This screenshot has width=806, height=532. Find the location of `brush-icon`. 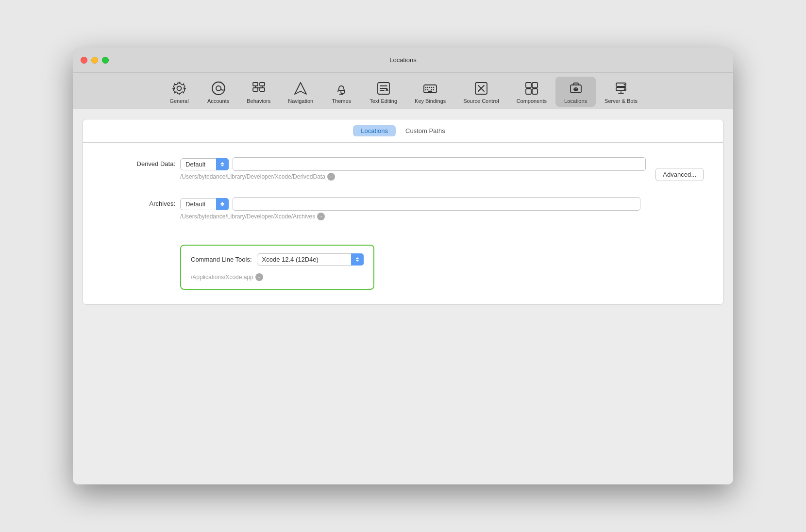

brush-icon is located at coordinates (341, 88).